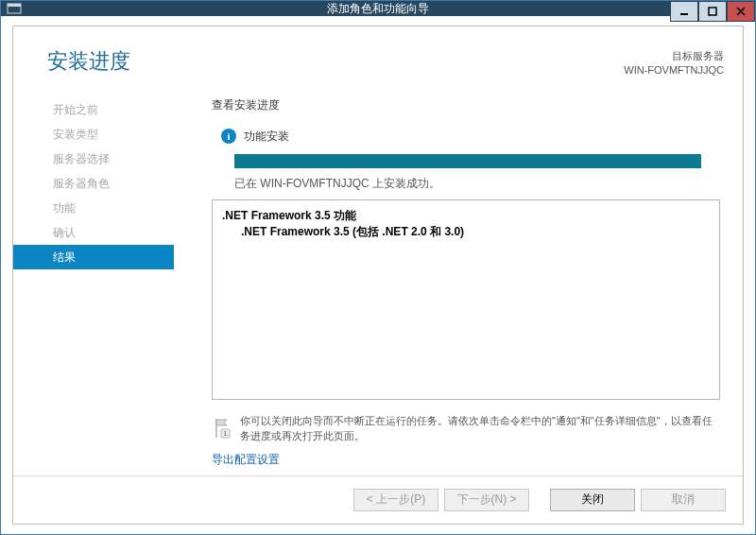 This screenshot has height=535, width=756. What do you see at coordinates (468, 161) in the screenshot?
I see `progress-bar` at bounding box center [468, 161].